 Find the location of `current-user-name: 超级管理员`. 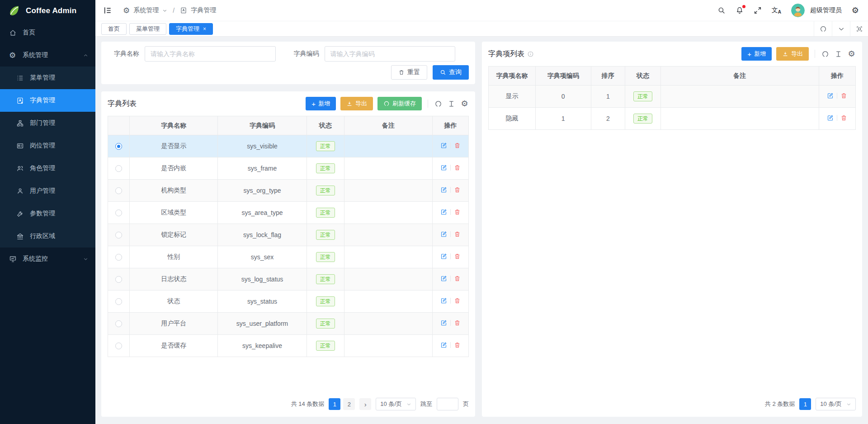

current-user-name: 超级管理员 is located at coordinates (826, 10).